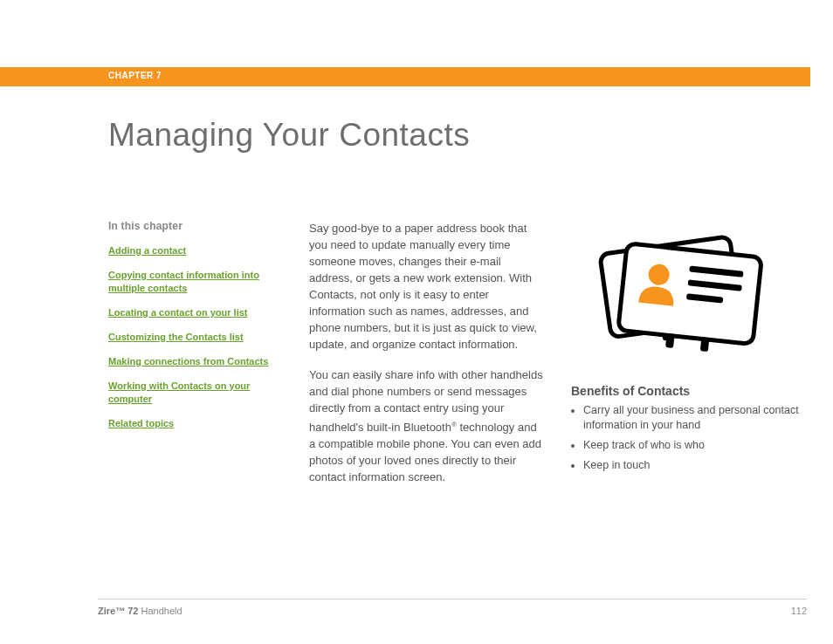 The height and width of the screenshot is (644, 833). I want to click on toc-link-adding-contact: Adding a contact, so click(191, 251).